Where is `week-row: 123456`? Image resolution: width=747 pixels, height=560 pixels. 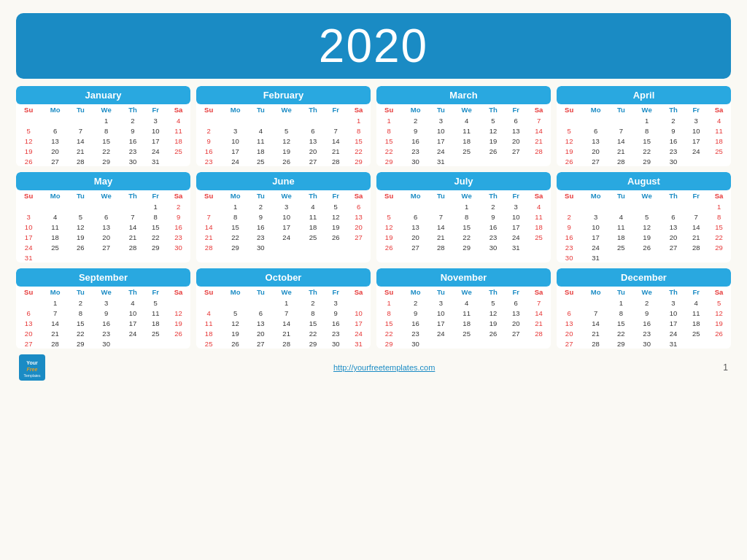
week-row: 123456 is located at coordinates (283, 206).